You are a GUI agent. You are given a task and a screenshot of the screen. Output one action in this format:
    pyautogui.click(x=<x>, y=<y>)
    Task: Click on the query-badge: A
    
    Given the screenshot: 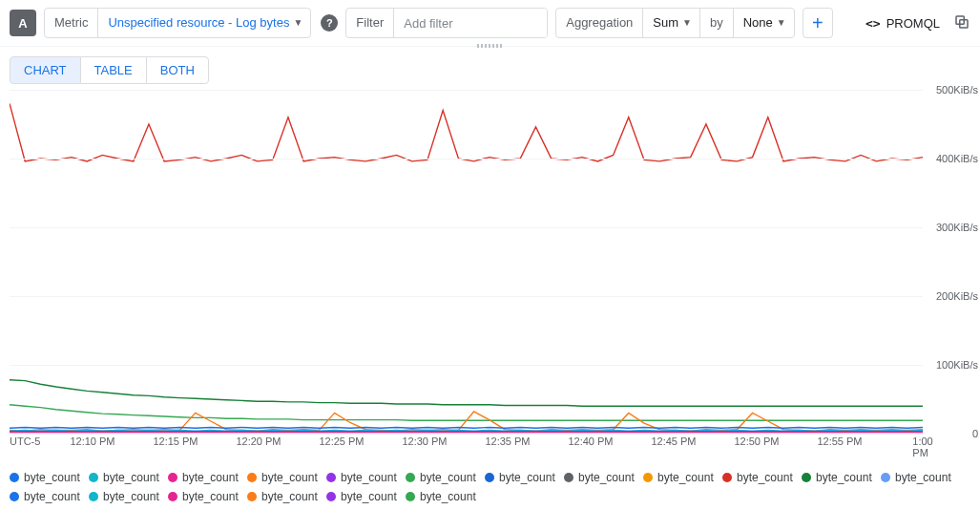 What is the action you would take?
    pyautogui.click(x=23, y=23)
    